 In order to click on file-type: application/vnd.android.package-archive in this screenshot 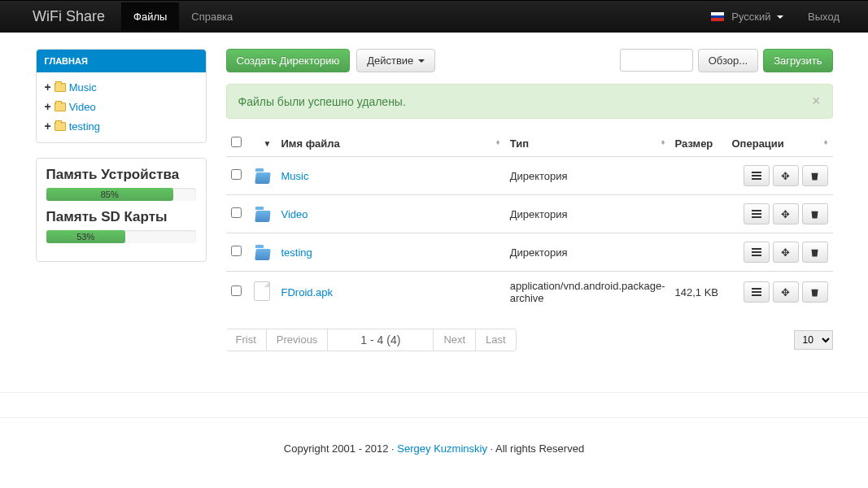, I will do `click(587, 293)`.